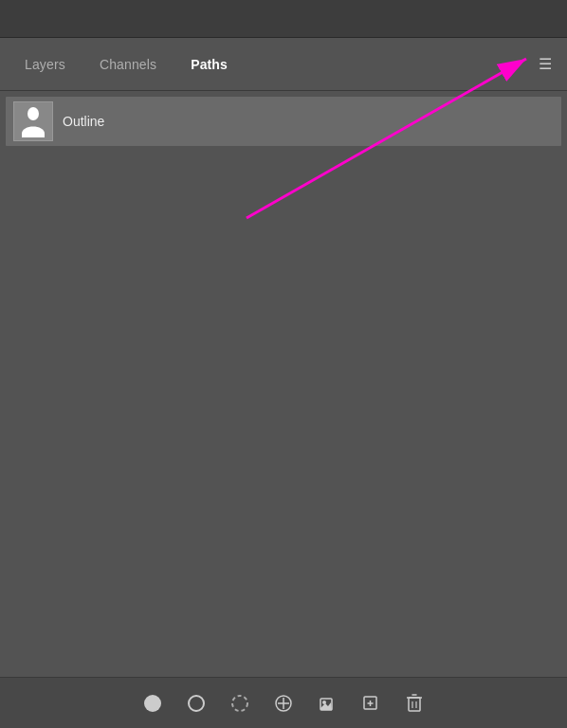  I want to click on dashed-circle-icon, so click(240, 703).